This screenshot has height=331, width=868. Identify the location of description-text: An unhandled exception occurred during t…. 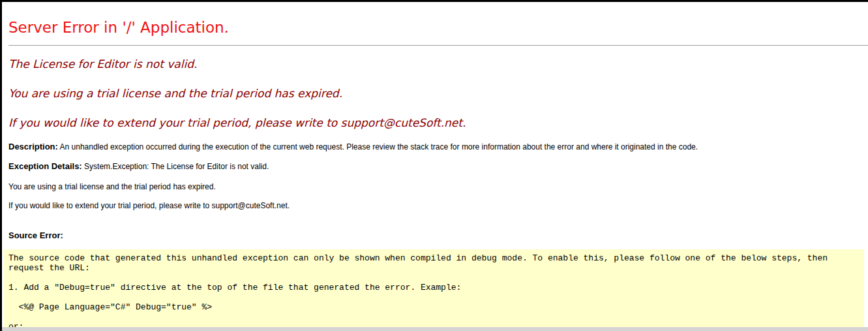
(378, 147).